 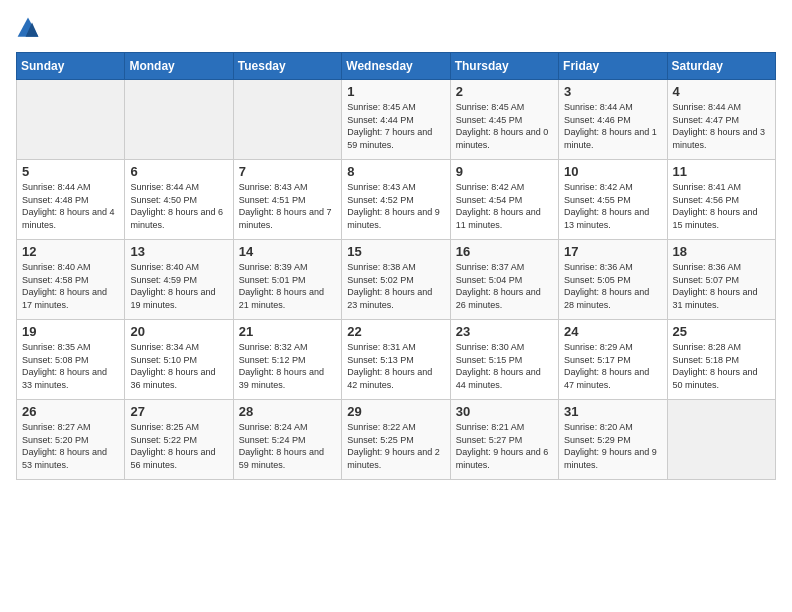 I want to click on cell-info: Sunrise: 8:29 AMSunset: 5:17 PMDaylight:…, so click(x=612, y=366).